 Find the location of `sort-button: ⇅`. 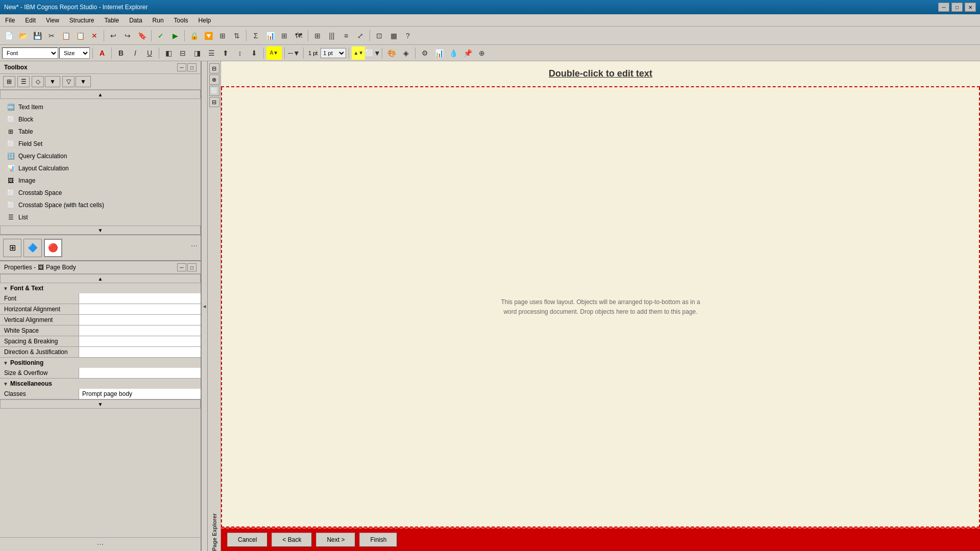

sort-button: ⇅ is located at coordinates (237, 36).